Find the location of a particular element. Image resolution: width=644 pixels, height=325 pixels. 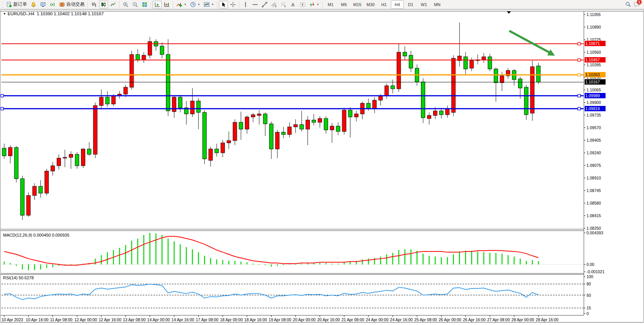

date-label: 24 Apr 16:00 is located at coordinates (402, 320).